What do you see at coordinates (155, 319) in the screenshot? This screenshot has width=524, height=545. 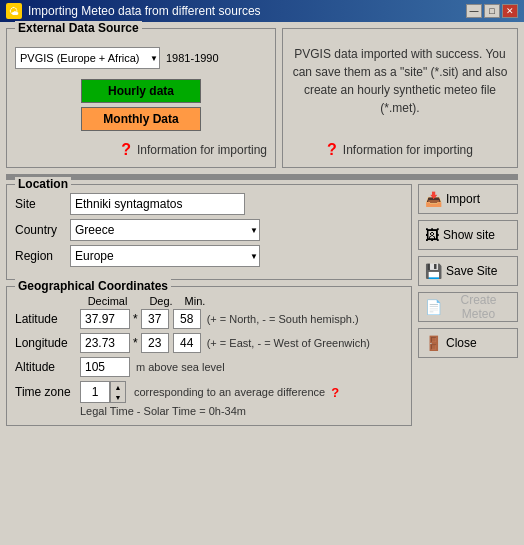 I see `lat-deg-input` at bounding box center [155, 319].